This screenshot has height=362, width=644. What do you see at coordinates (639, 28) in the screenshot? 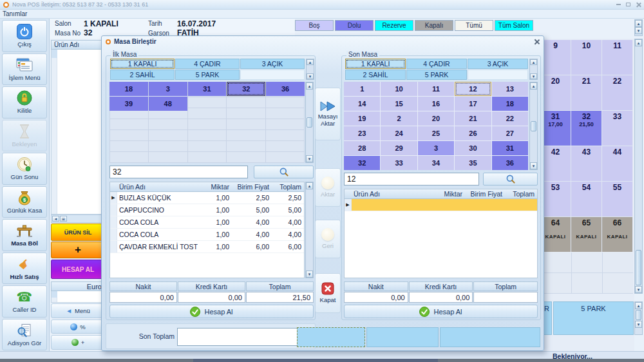
I see `filters-scrollbar: ▲ ▼` at bounding box center [639, 28].